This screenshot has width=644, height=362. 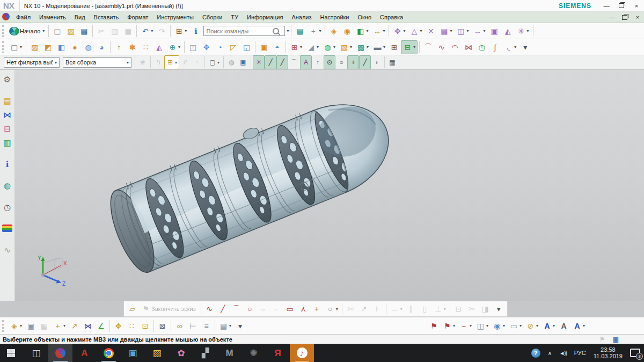 I want to click on component-properties-button: ▤▾, so click(x=445, y=31).